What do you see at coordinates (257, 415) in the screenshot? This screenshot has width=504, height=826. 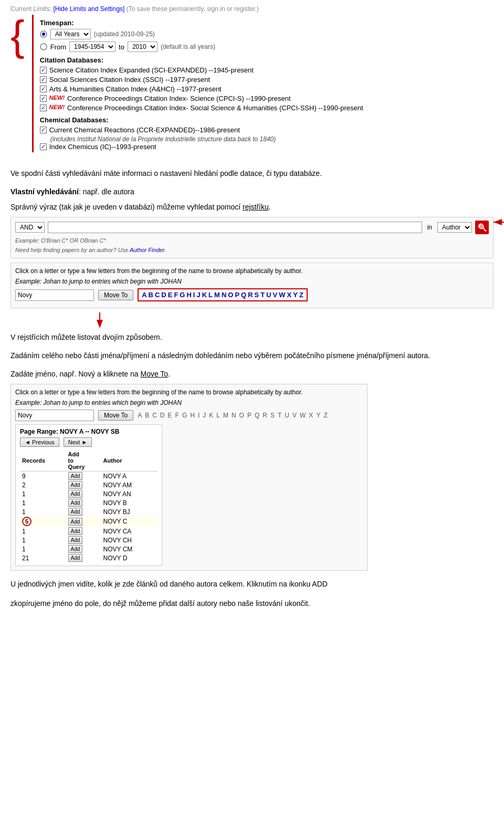 I see `alpha-link-2-Q: Q` at bounding box center [257, 415].